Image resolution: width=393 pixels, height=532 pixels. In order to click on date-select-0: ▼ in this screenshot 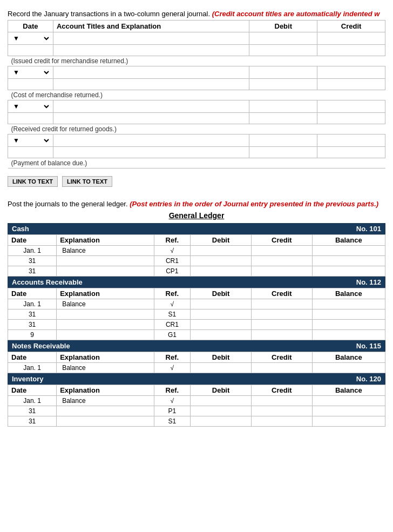, I will do `click(30, 38)`.